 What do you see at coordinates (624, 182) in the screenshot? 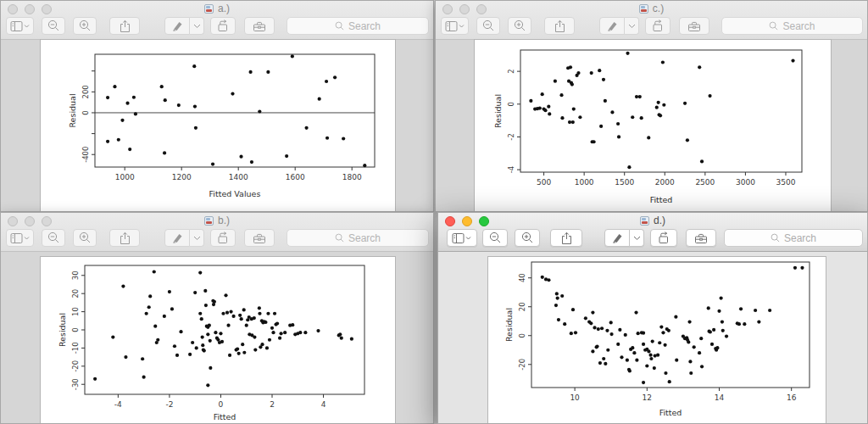
I see `svg-text: 1500` at bounding box center [624, 182].